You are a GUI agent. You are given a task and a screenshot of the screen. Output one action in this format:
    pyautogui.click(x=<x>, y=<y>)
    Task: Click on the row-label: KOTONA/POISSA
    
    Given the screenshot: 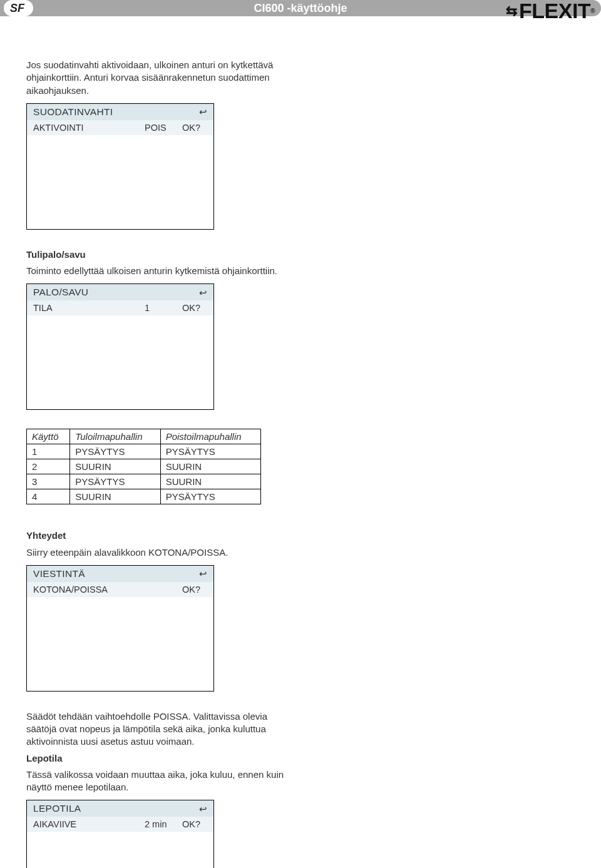 What is the action you would take?
    pyautogui.click(x=89, y=590)
    